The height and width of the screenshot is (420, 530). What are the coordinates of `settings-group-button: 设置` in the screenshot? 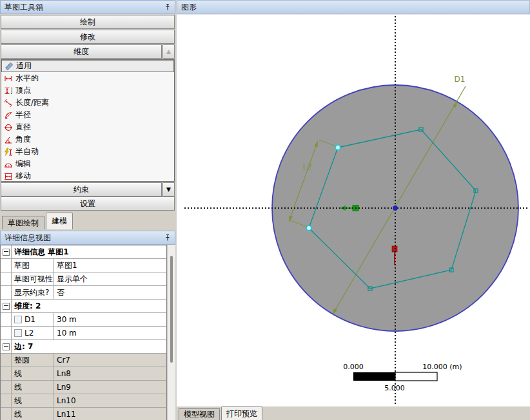 It's located at (88, 204).